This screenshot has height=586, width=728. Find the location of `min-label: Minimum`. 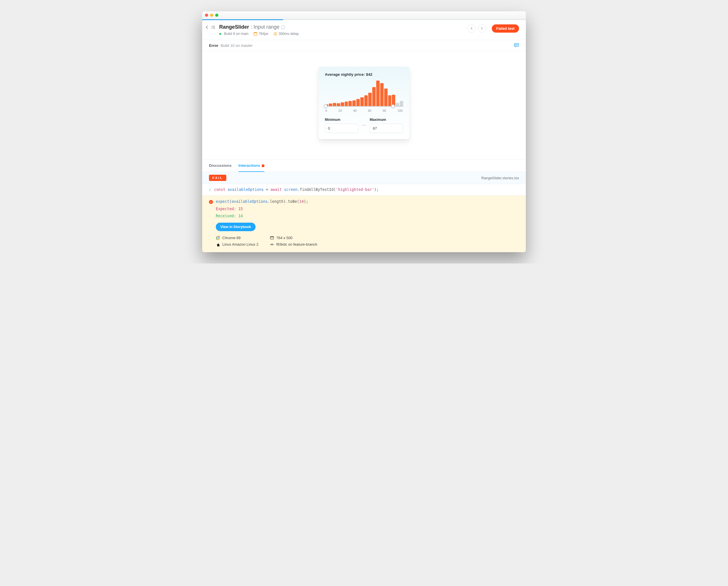

min-label: Minimum is located at coordinates (333, 119).